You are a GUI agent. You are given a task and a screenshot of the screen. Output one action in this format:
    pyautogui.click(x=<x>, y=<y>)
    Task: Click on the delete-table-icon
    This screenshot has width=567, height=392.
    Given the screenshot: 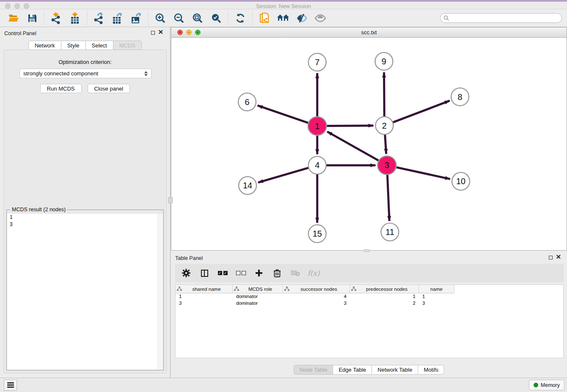 What is the action you would take?
    pyautogui.click(x=295, y=273)
    